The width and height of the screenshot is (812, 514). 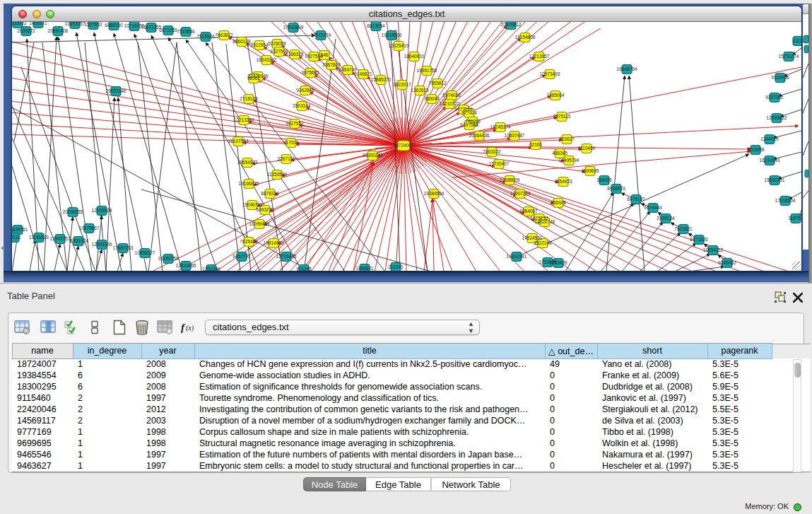 I want to click on svg-text: 1654923, so click(x=563, y=181).